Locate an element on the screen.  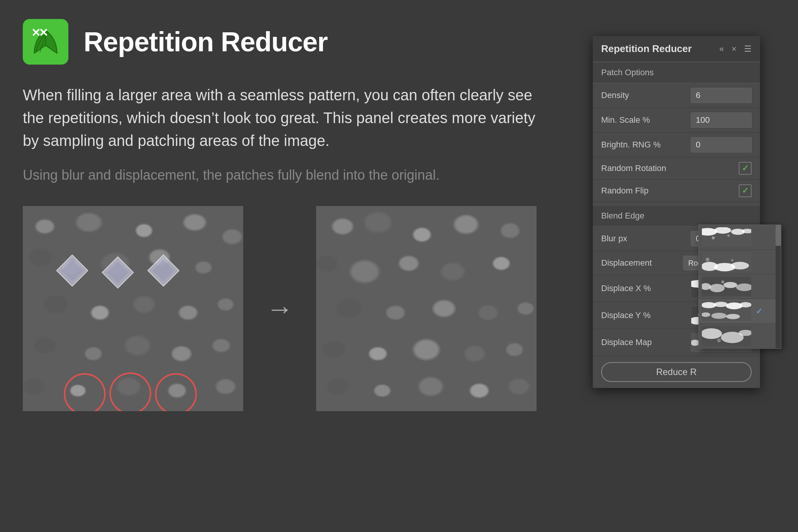
reduce-btn-row: Reduce R is located at coordinates (676, 372).